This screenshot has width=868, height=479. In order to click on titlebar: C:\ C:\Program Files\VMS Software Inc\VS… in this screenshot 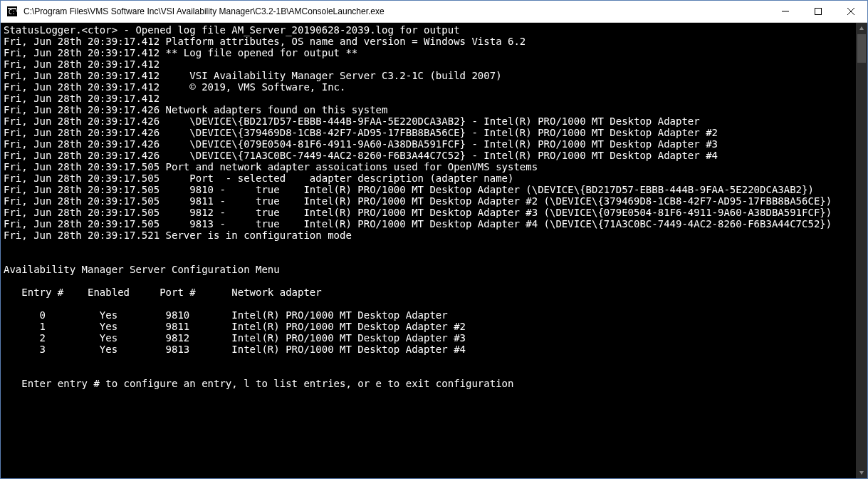, I will do `click(434, 11)`.